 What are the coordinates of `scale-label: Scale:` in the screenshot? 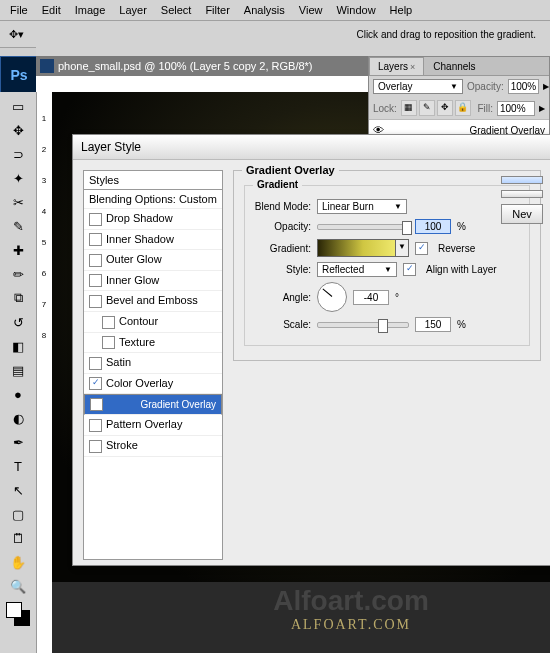 It's located at (282, 324).